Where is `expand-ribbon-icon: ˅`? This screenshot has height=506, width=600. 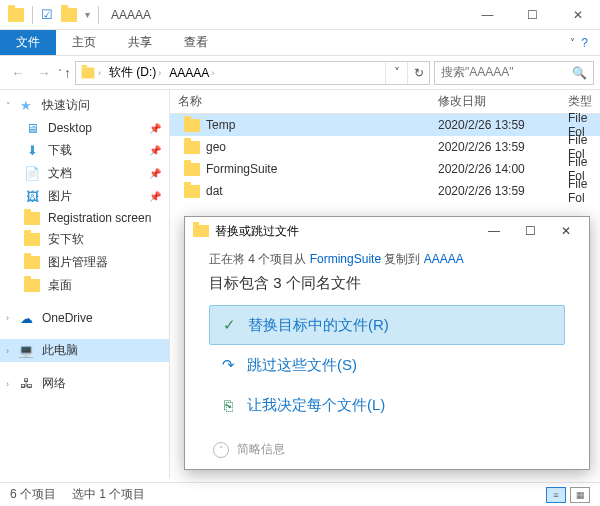 expand-ribbon-icon: ˅ is located at coordinates (572, 42).